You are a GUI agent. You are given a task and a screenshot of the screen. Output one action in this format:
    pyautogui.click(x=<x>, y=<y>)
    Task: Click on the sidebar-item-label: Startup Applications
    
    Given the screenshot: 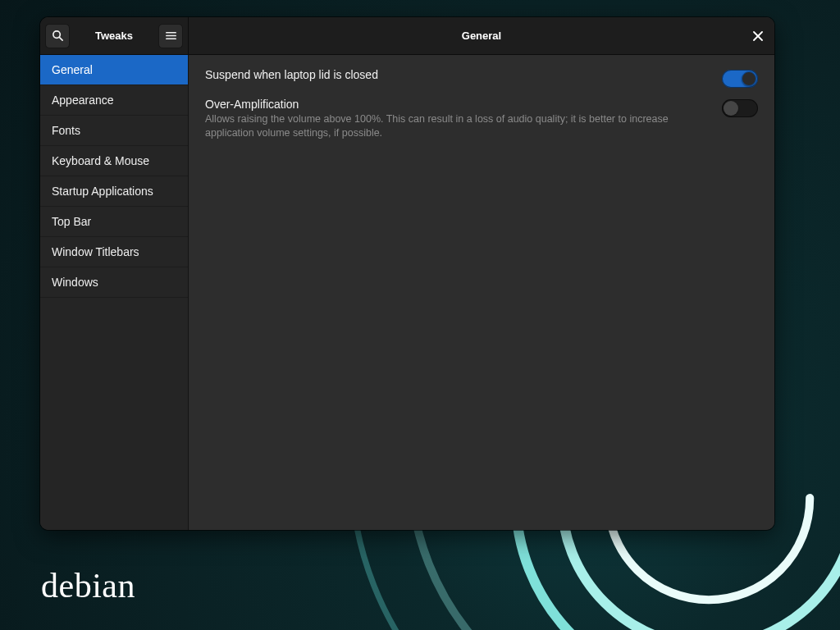 What is the action you would take?
    pyautogui.click(x=103, y=191)
    